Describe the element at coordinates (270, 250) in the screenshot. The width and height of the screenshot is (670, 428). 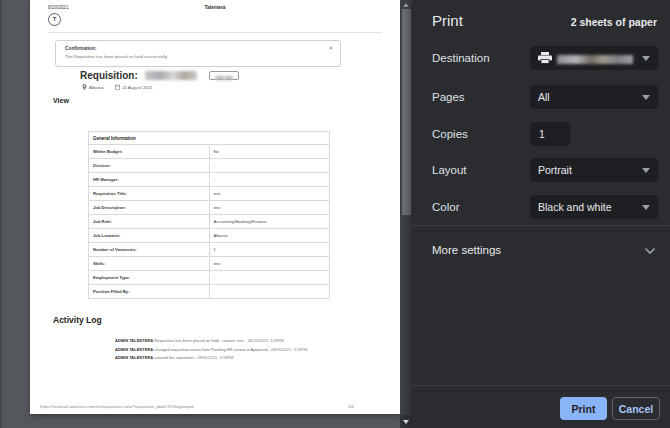
I see `row-value: 1` at that location.